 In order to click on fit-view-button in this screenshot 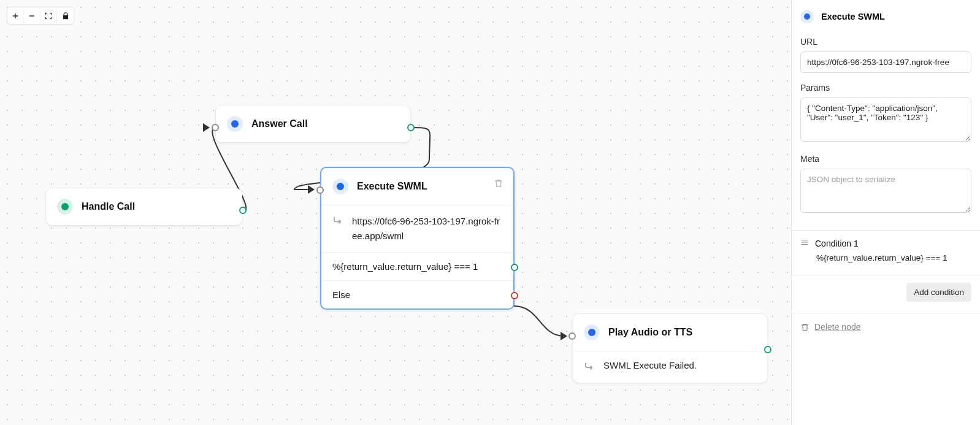, I will do `click(49, 16)`.